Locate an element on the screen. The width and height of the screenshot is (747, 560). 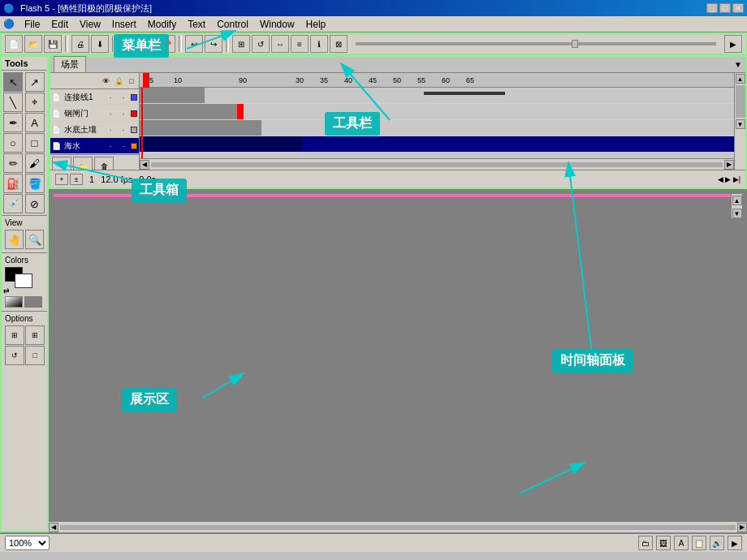
fill-color-swatch is located at coordinates (24, 281).